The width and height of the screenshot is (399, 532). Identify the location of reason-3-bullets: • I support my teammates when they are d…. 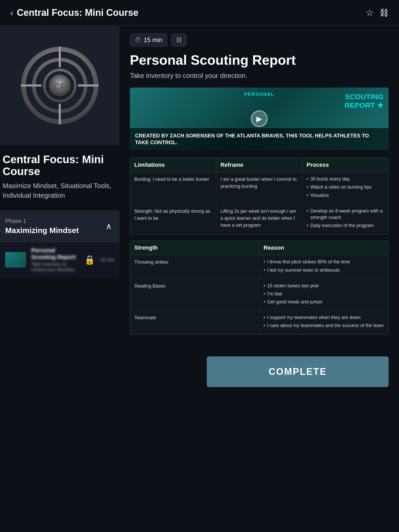
(324, 322).